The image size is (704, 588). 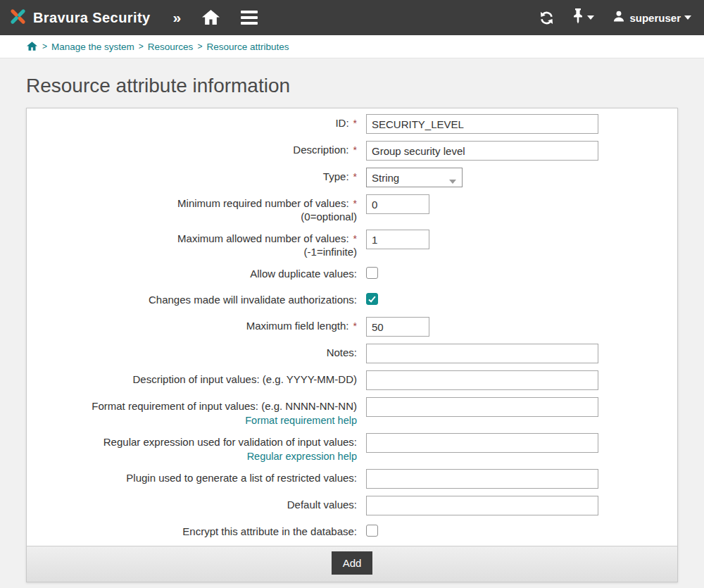 I want to click on brand-logo-icon, so click(x=18, y=18).